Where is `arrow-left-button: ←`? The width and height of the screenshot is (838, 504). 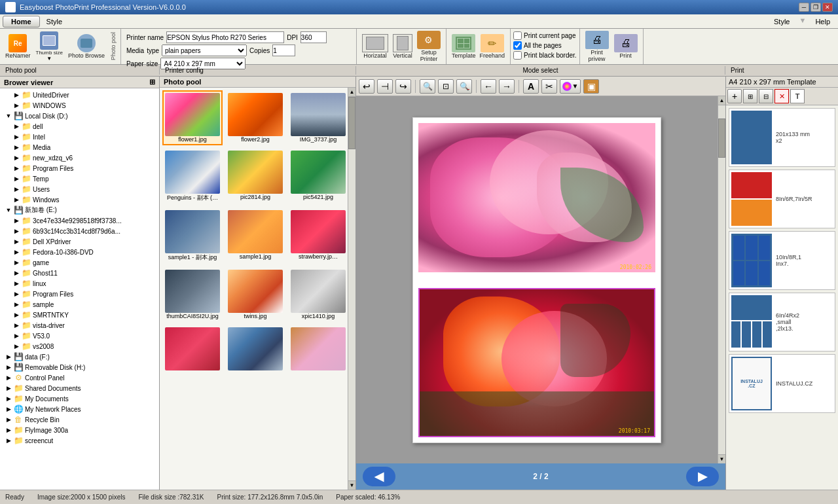 arrow-left-button: ← is located at coordinates (488, 86).